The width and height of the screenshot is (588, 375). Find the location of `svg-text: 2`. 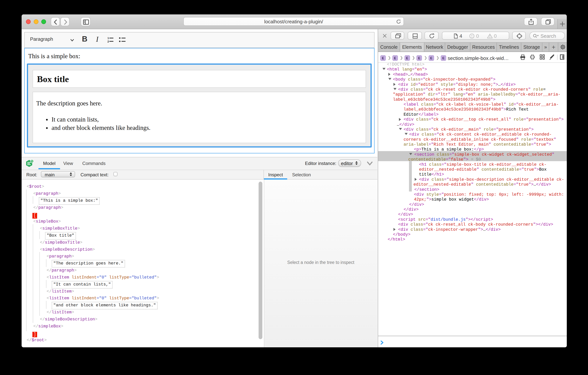

svg-text: 2 is located at coordinates (108, 42).